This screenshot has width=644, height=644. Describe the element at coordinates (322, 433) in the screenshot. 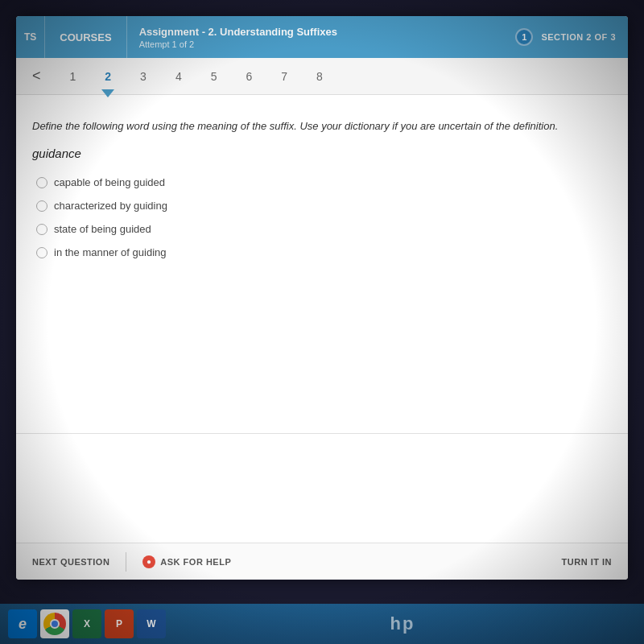

I see `content-divider` at that location.